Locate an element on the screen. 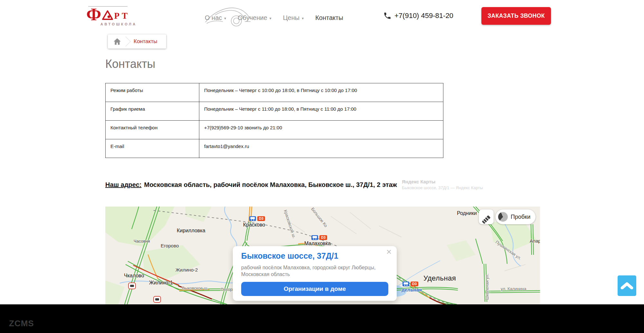 The image size is (644, 333). row-label: График приема is located at coordinates (153, 111).